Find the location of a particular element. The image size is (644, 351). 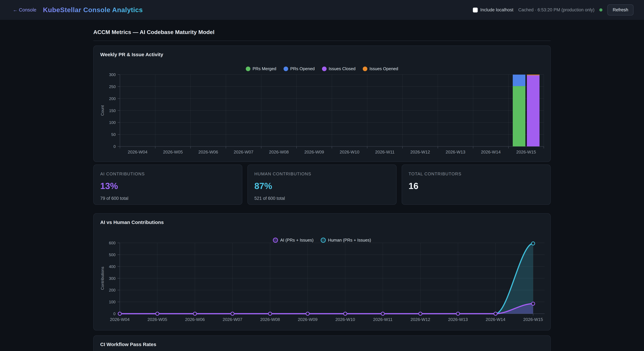

stat-label: AI CONTRIBUTIONS is located at coordinates (168, 174).